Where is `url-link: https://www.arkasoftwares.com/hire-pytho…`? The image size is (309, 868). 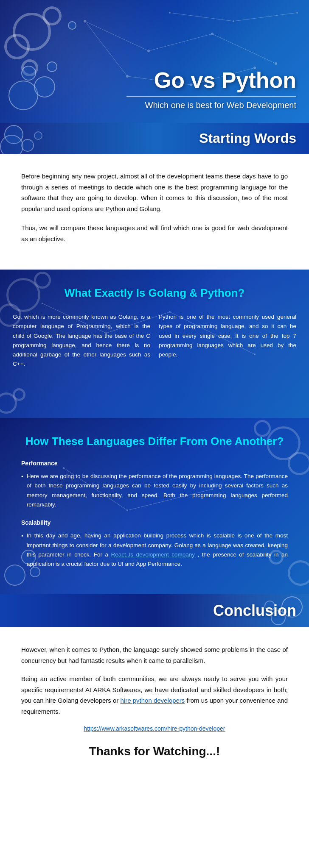 url-link: https://www.arkasoftwares.com/hire-pytho… is located at coordinates (154, 729).